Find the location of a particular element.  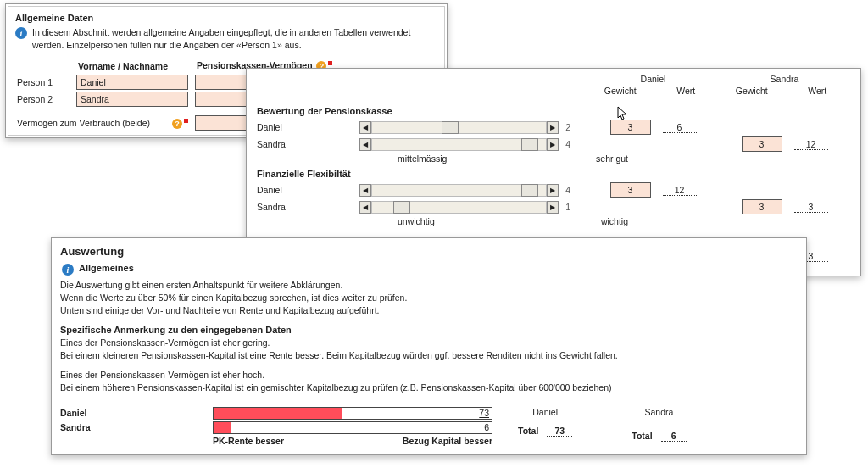

bar-p1: 73 is located at coordinates (353, 414).